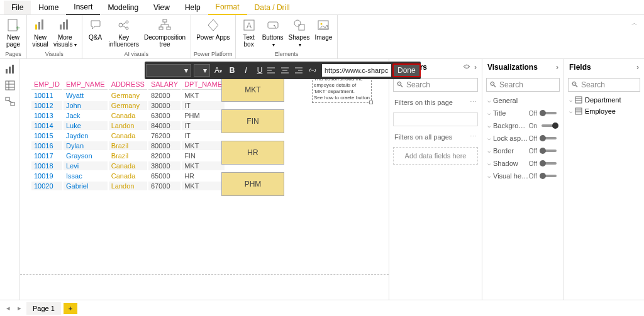 This screenshot has width=644, height=316. Describe the element at coordinates (273, 33) in the screenshot. I see `buttons-button: Buttons▾` at that location.